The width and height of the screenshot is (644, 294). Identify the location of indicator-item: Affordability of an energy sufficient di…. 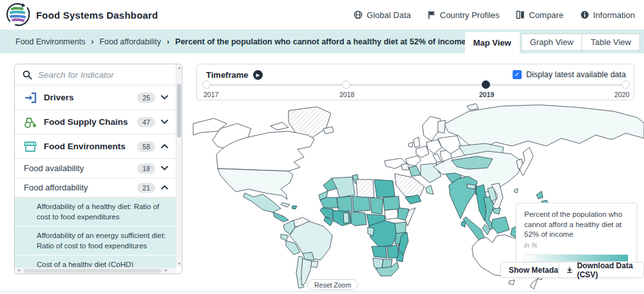
(95, 241).